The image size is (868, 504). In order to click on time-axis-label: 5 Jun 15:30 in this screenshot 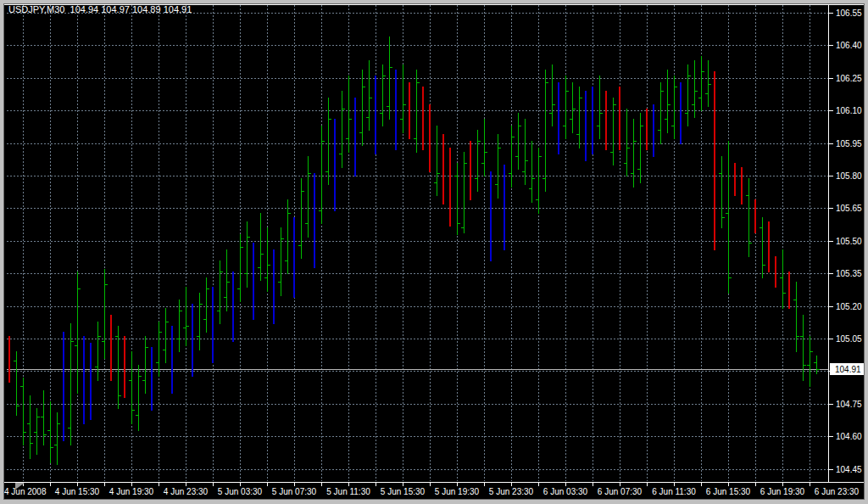, I will do `click(403, 492)`.